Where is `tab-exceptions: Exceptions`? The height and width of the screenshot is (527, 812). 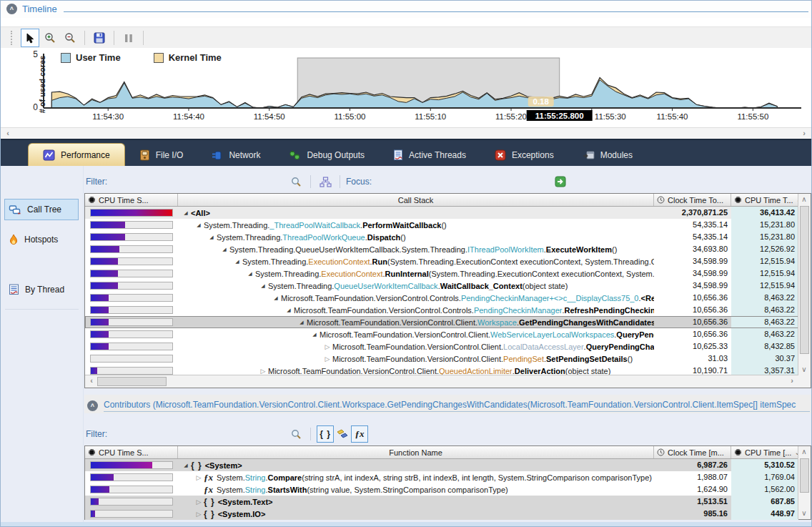
tab-exceptions: Exceptions is located at coordinates (525, 155).